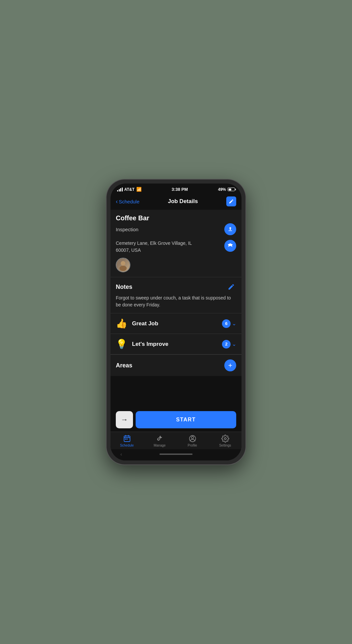 The width and height of the screenshot is (352, 644). Describe the element at coordinates (160, 439) in the screenshot. I see `manage-tab-icon` at that location.